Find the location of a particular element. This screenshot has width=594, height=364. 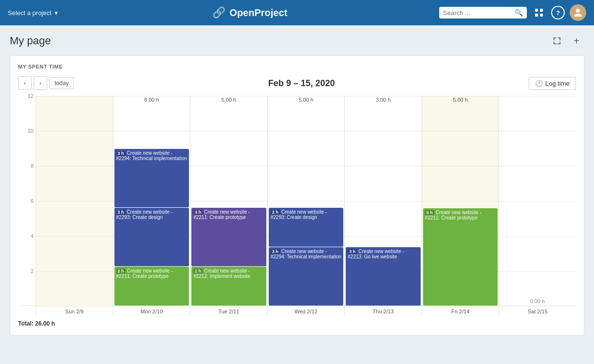

time-label: 2 is located at coordinates (32, 271).